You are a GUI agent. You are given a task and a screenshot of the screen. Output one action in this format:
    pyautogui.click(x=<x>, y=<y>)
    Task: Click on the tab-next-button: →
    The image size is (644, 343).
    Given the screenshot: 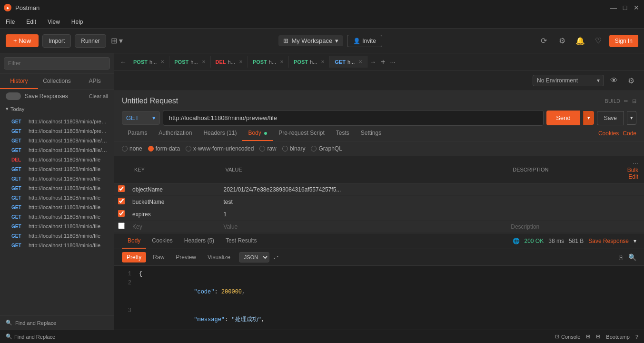 What is the action you would take?
    pyautogui.click(x=373, y=62)
    